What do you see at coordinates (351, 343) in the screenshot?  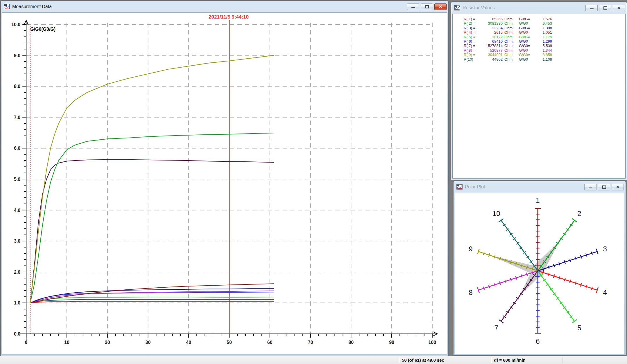 I see `svg-text: 80` at bounding box center [351, 343].